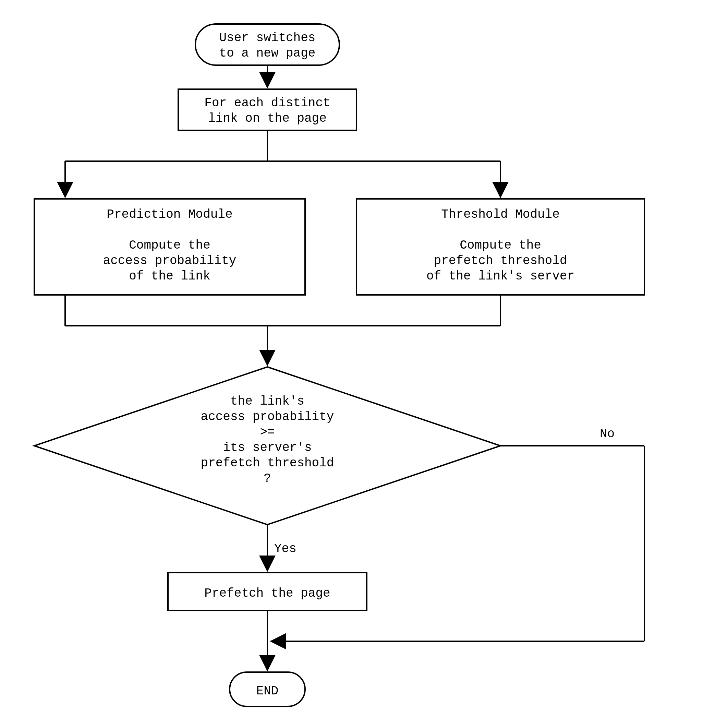 This screenshot has height=728, width=715. I want to click on foreach-text-line1: For each distinct, so click(267, 103).